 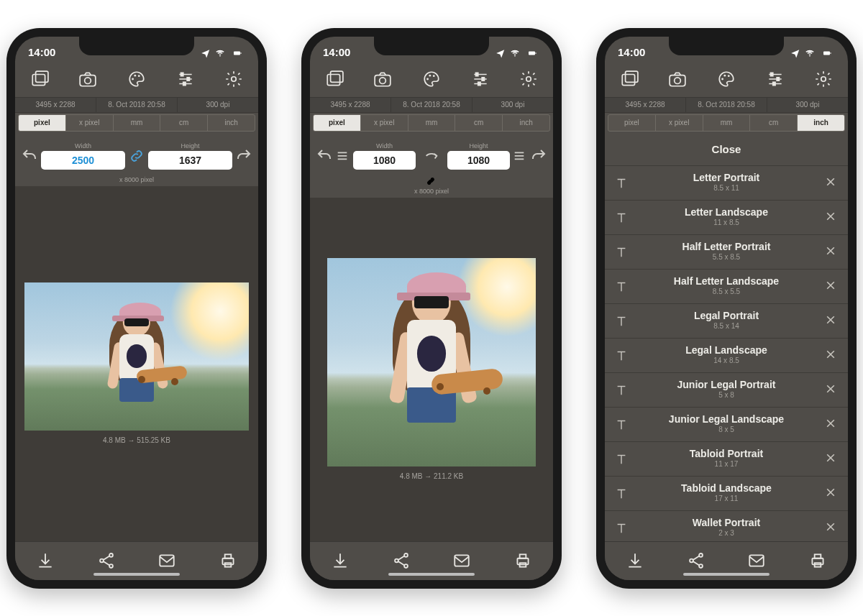 What do you see at coordinates (726, 390) in the screenshot?
I see `preset-row: Junior Legal Portrait5 x 8` at bounding box center [726, 390].